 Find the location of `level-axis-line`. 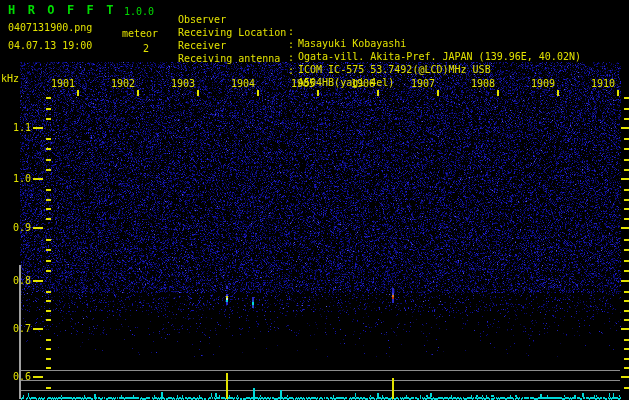

level-axis-line is located at coordinates (20, 332).